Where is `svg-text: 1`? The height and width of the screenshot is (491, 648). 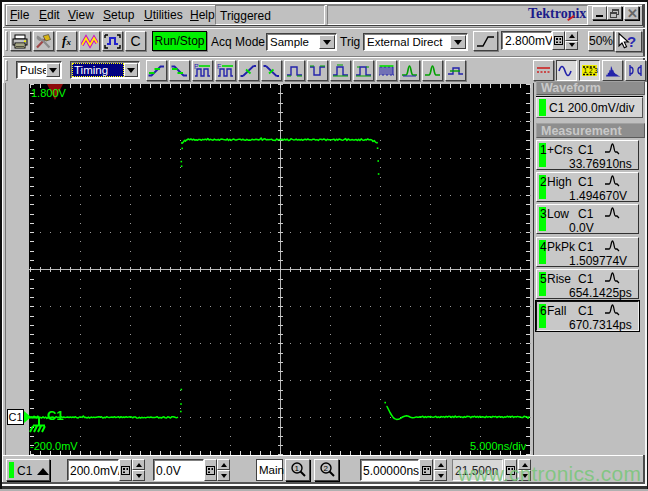
svg-text: 1 is located at coordinates (296, 468).